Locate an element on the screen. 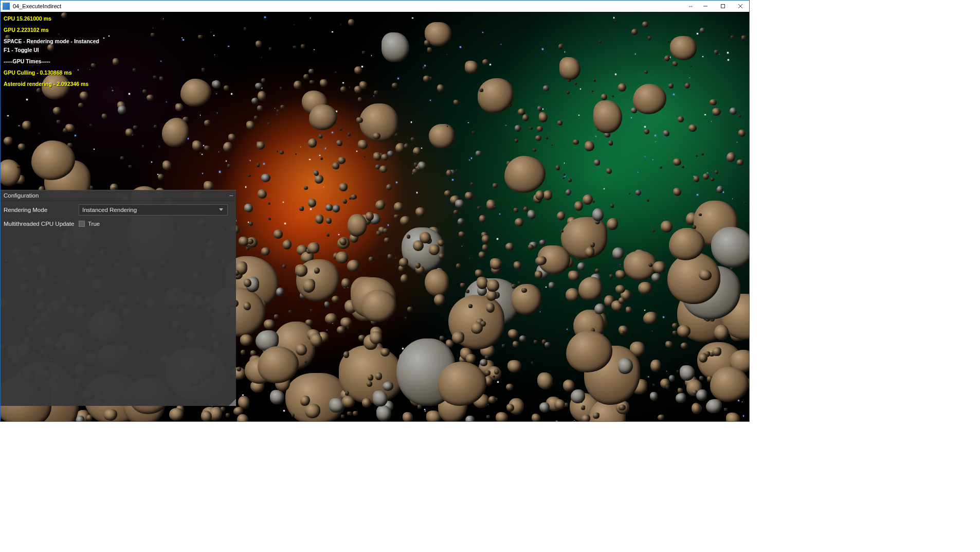 The image size is (980, 552). window-controls is located at coordinates (723, 6).